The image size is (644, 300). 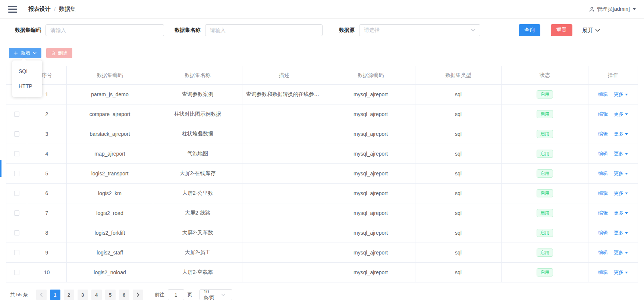 I want to click on add-dropdown-menu: SQL HTTP, so click(x=27, y=79).